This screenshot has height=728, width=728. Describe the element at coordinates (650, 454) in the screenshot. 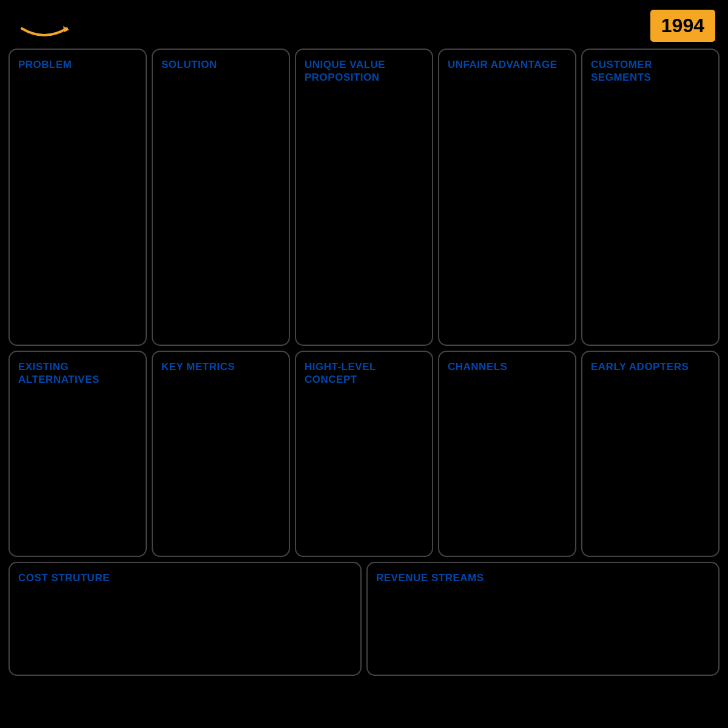

I see `cell-early-adopters: EARLY ADOPTERS` at that location.